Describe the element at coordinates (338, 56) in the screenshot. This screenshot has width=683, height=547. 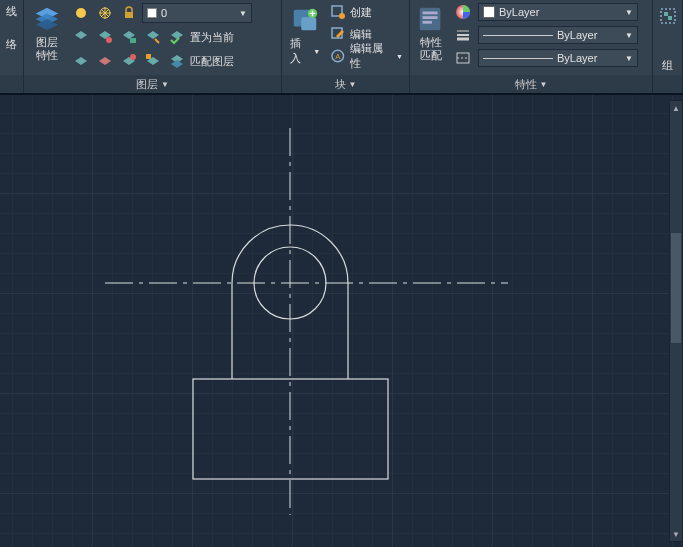
I see `attribute-icon: A` at that location.